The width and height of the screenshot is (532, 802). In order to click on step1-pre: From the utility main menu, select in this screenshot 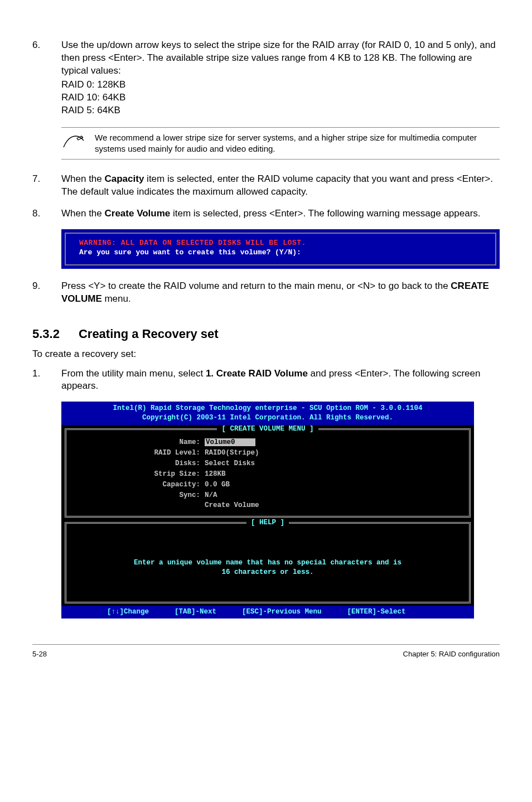, I will do `click(134, 374)`.